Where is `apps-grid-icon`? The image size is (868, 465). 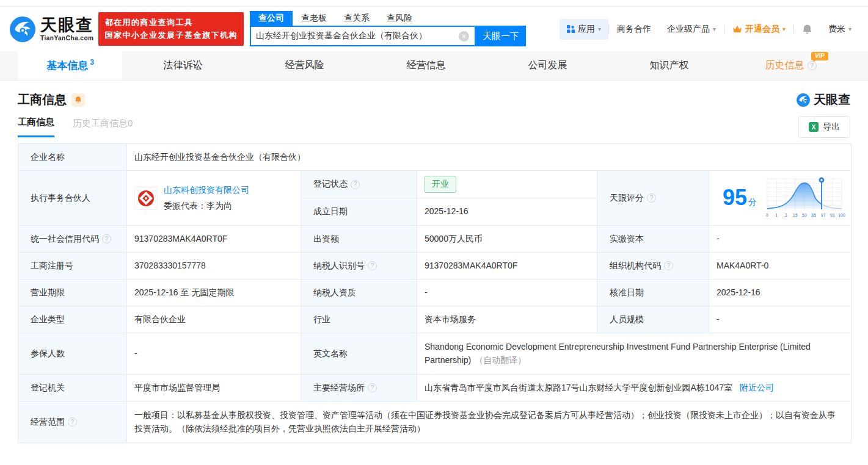 apps-grid-icon is located at coordinates (571, 29).